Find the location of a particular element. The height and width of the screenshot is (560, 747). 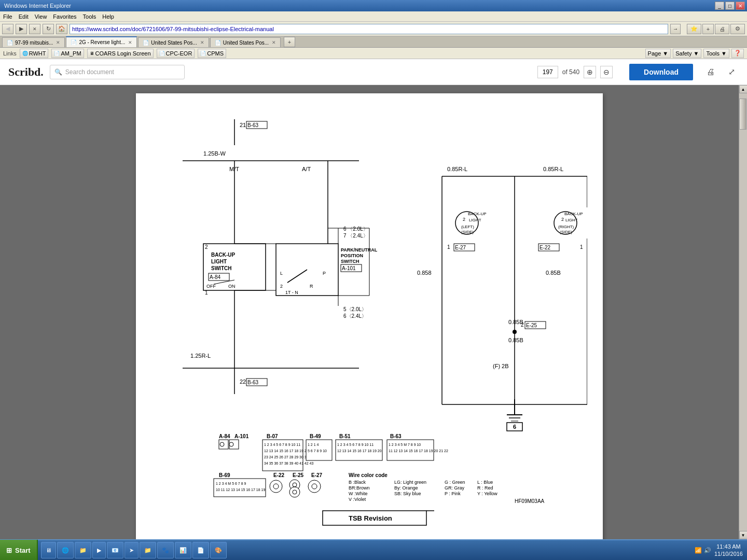

tools-tool-btn: Tools ▼ is located at coordinates (716, 53).